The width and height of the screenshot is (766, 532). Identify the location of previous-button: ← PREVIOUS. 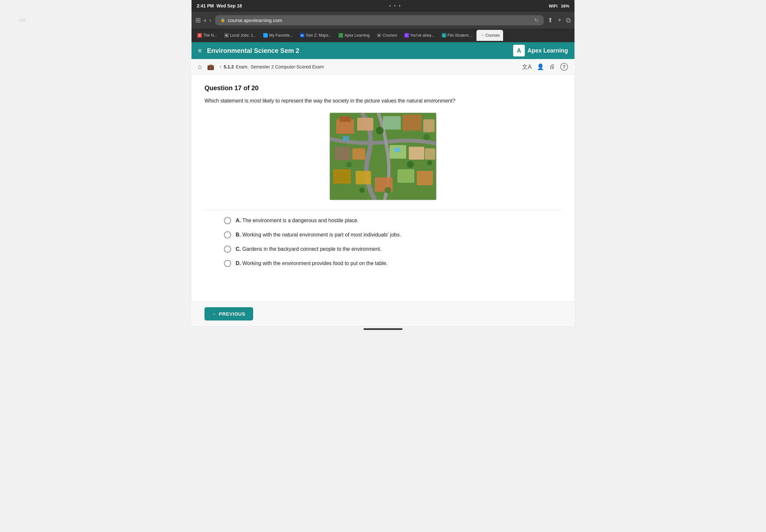
(229, 314).